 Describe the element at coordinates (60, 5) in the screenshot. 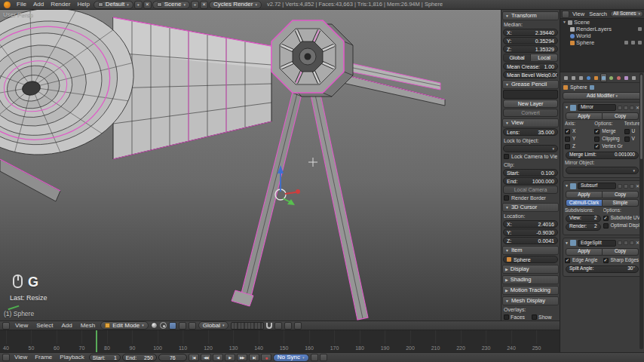

I see `menu-render: Render` at that location.